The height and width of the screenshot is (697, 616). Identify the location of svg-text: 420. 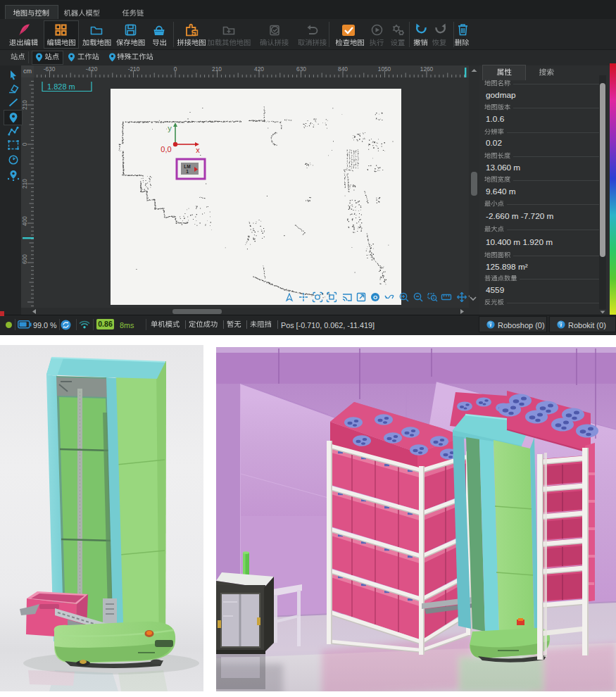
(259, 69).